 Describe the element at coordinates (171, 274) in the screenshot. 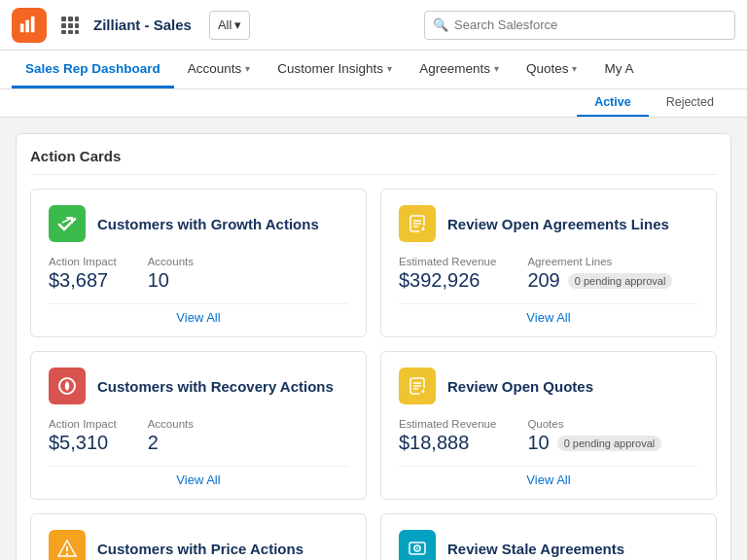

I see `metric2-growth: Accounts 10` at that location.